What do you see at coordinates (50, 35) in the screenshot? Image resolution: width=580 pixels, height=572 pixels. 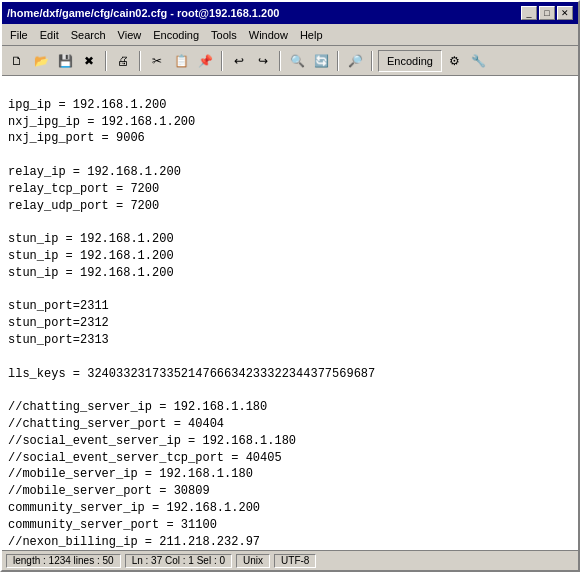 I see `menu-edit: Edit` at bounding box center [50, 35].